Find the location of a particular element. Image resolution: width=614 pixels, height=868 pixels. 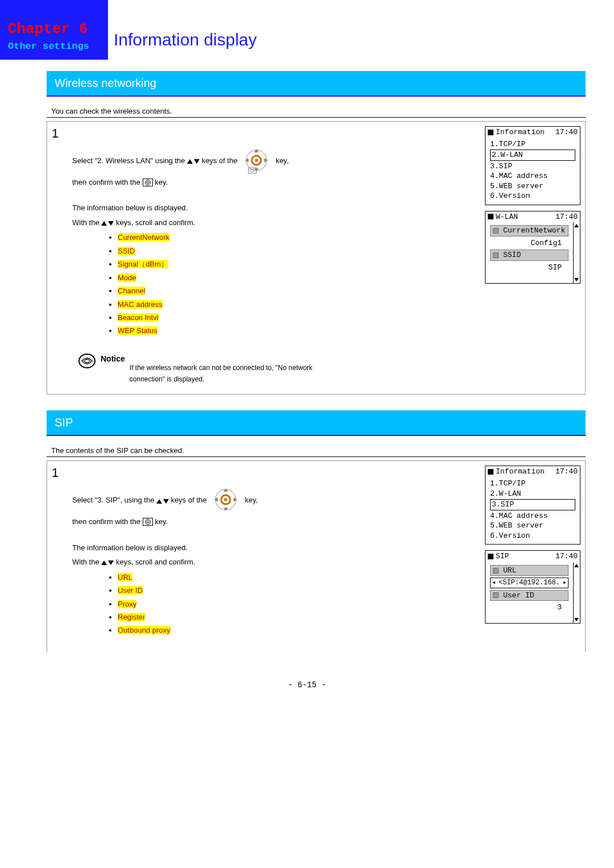

text: keys of the is located at coordinates (221, 160).